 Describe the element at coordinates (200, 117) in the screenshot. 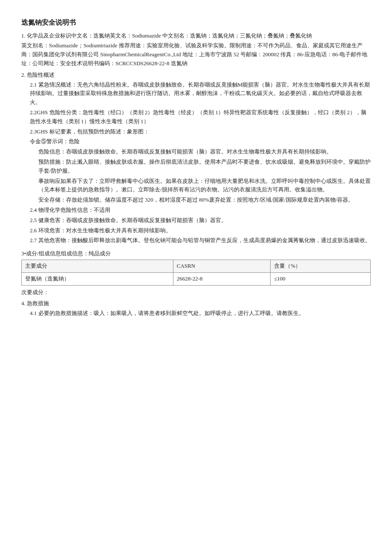

I see `section2-sub22: 2.2GHS 危险性分类：急性毒性（经口）（类别 2）急性毒性（经皮）（类别 1…` at that location.